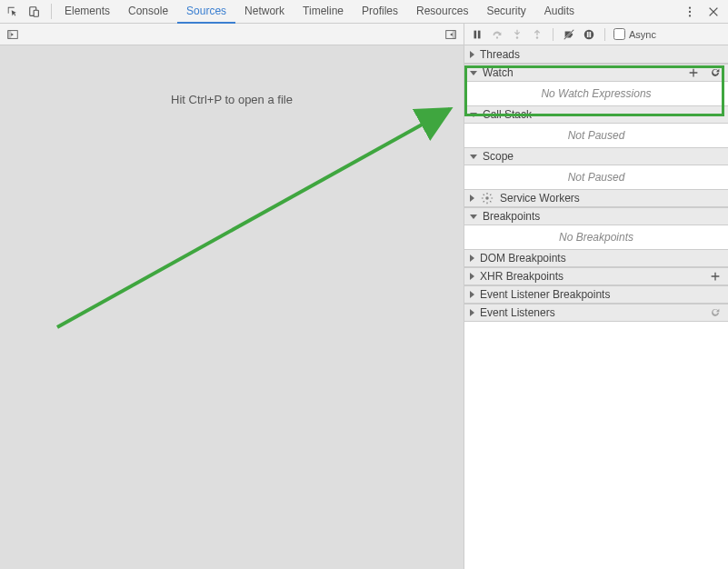 This screenshot has height=569, width=728. I want to click on tab-label: Timeline, so click(324, 11).